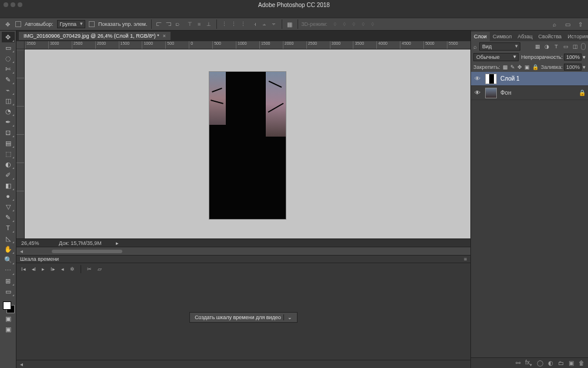  I want to click on align-top-icon: ⊤, so click(190, 24).